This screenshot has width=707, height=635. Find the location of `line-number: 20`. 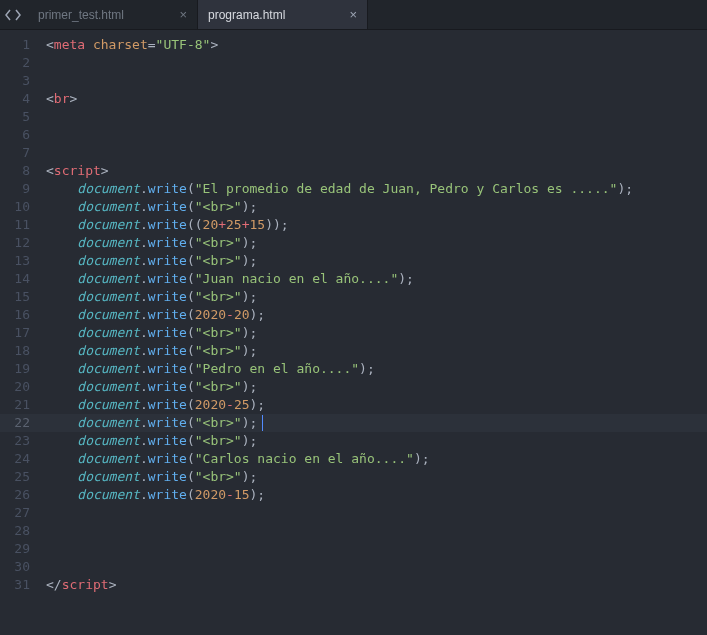

line-number: 20 is located at coordinates (20, 387).